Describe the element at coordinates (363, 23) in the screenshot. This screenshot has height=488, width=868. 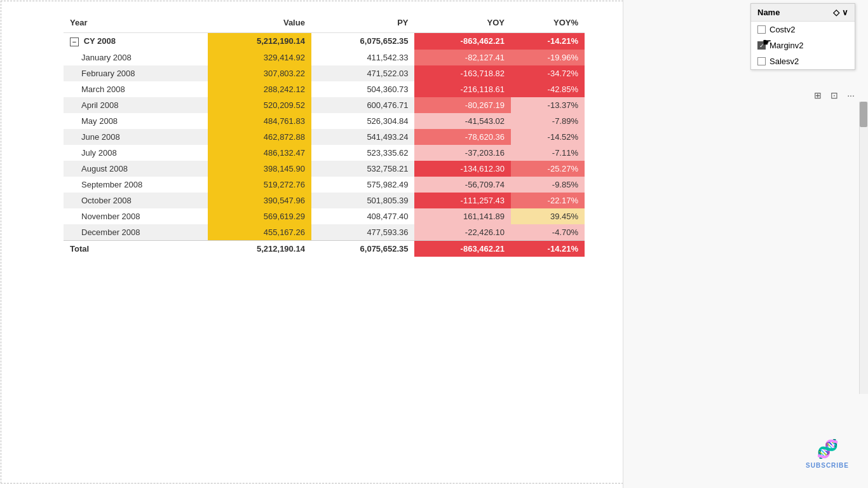
I see `col-py: PY` at that location.